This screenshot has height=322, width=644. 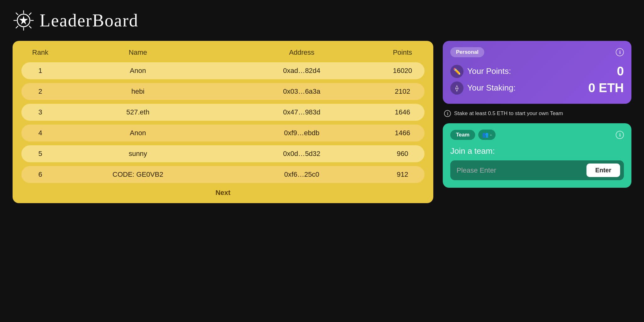 What do you see at coordinates (447, 114) in the screenshot?
I see `notice-info-icon: ℹ` at bounding box center [447, 114].